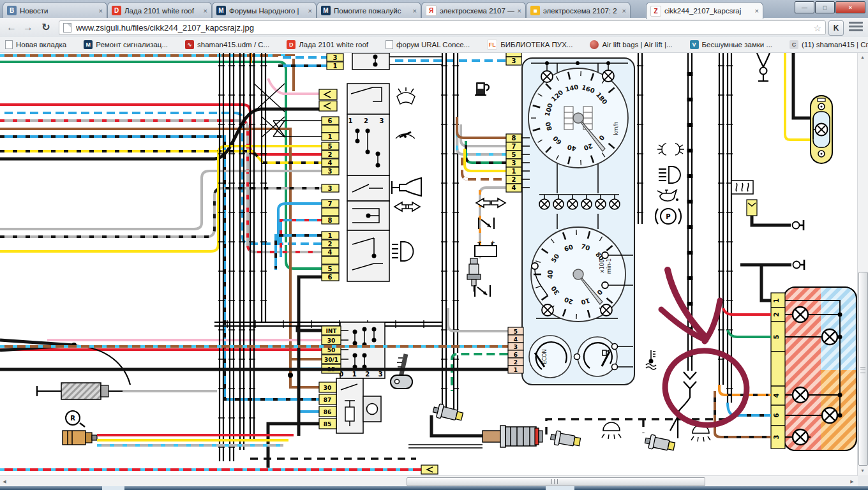 The image size is (868, 490). What do you see at coordinates (331, 154) in the screenshot?
I see `svg-text: 2` at bounding box center [331, 154].